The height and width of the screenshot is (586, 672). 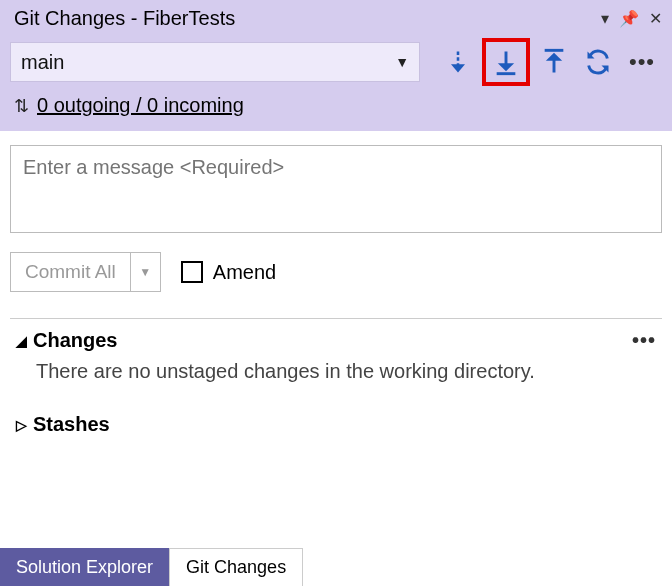 I want to click on ellipsis-icon: •••, so click(x=642, y=62).